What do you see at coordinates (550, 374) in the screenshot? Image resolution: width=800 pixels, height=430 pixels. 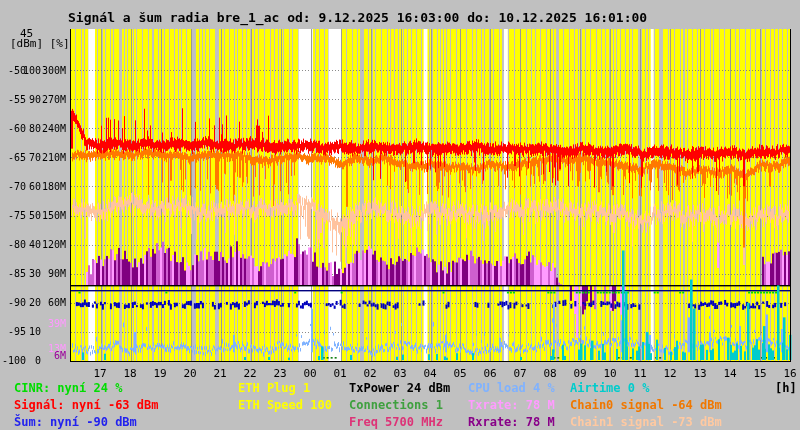 I see `x-axis-hour-label: 08` at bounding box center [550, 374].